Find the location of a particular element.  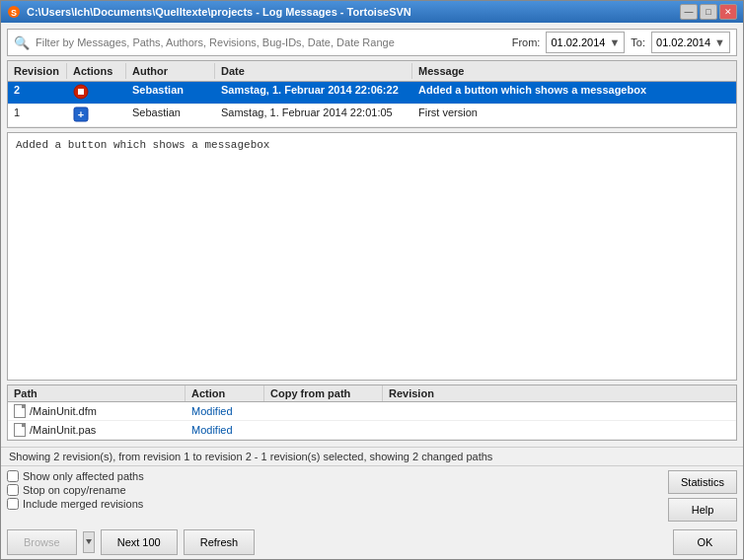

from-date-value: 01.02.2014 is located at coordinates (578, 42).